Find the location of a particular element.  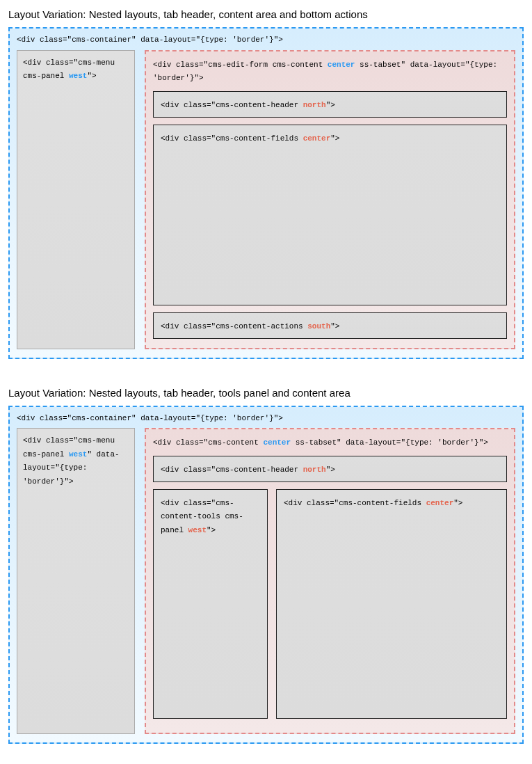

diagram2-content-pre: <div class="cms-content is located at coordinates (208, 443).